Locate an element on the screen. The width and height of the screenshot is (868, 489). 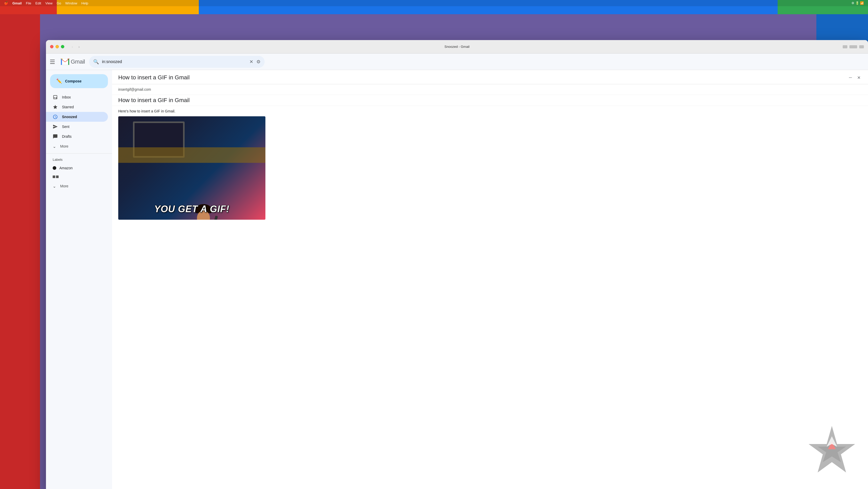
email-panel-controls: ─ ✕ is located at coordinates (855, 78).